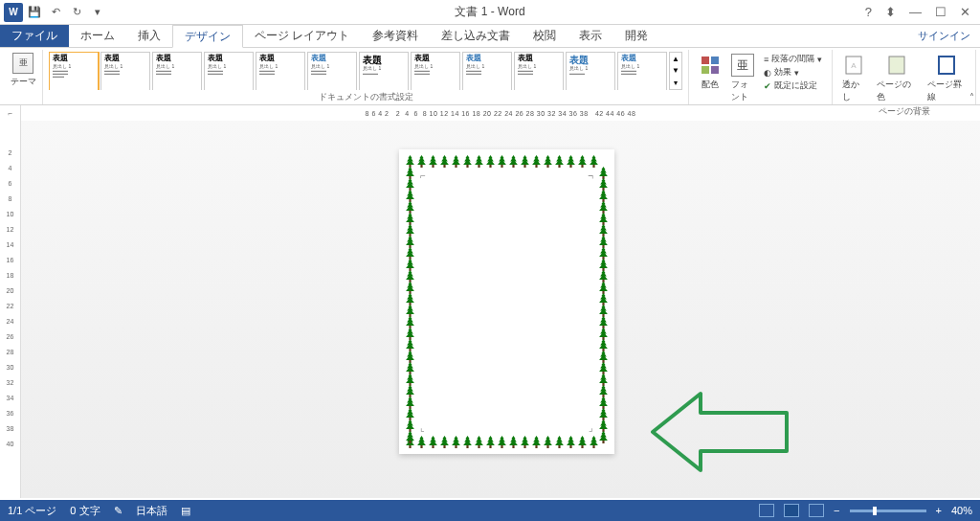  What do you see at coordinates (972, 98) in the screenshot?
I see `collapse-ribbon-icon: ˄` at bounding box center [972, 98].